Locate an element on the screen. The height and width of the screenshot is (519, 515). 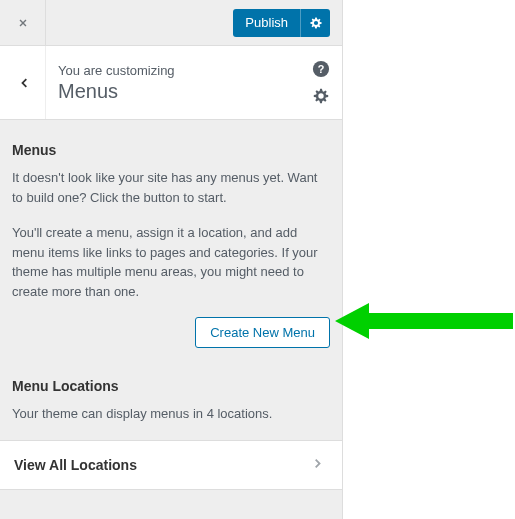
menus-details-text: You'll create a menu, assign it a locati… is located at coordinates (171, 262).